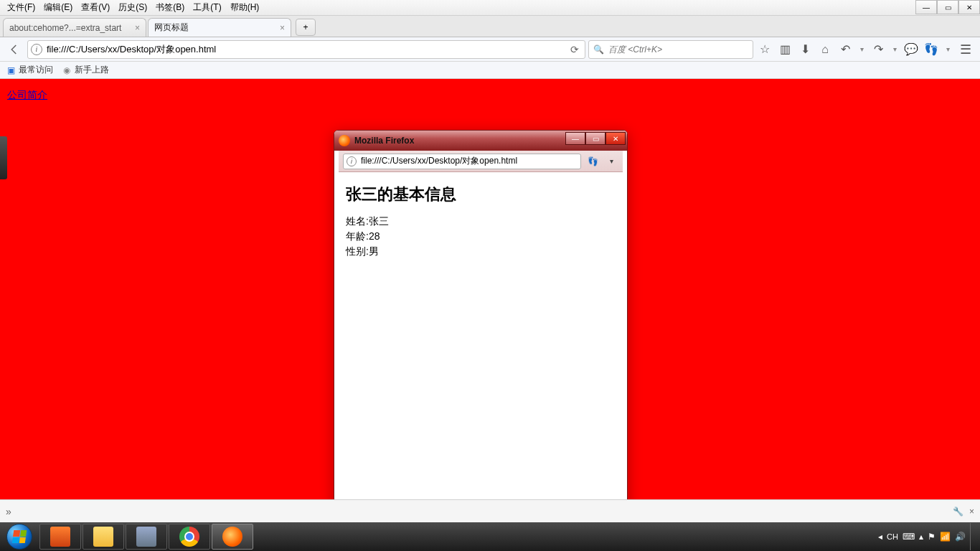 The image size is (980, 551). I want to click on main-menubar: 文件(F) 编辑(E) 查看(V) 历史(S) 书签(B) 工具(T) 帮助(H…, so click(490, 8).